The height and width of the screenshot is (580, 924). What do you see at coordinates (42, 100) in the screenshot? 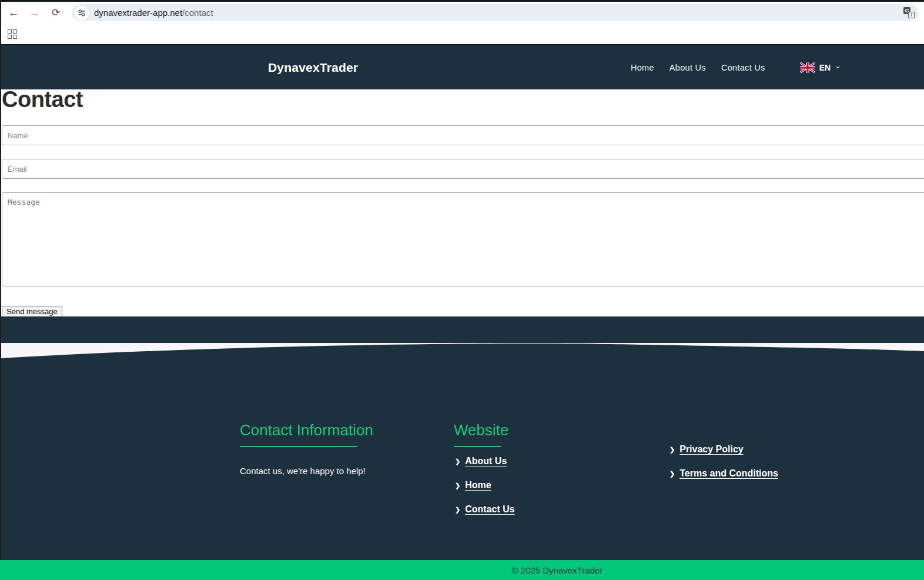
I see `page-title: Contact` at bounding box center [42, 100].